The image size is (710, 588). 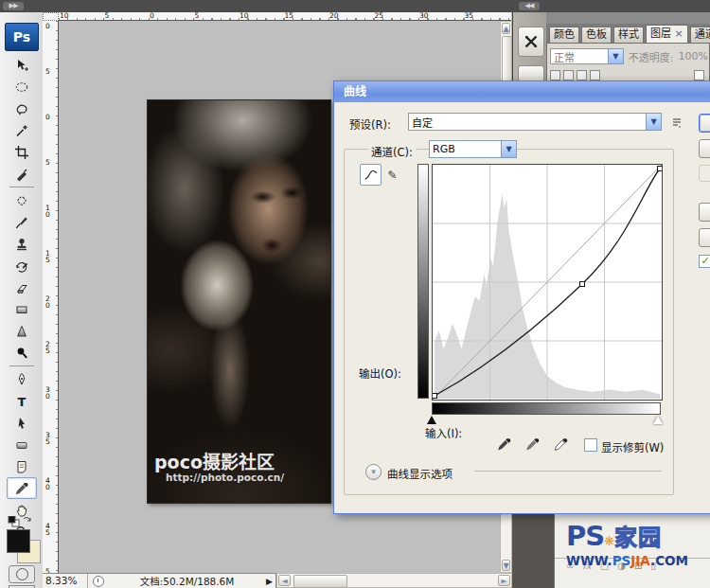 What do you see at coordinates (666, 34) in the screenshot?
I see `tab-layers: 图层 ×` at bounding box center [666, 34].